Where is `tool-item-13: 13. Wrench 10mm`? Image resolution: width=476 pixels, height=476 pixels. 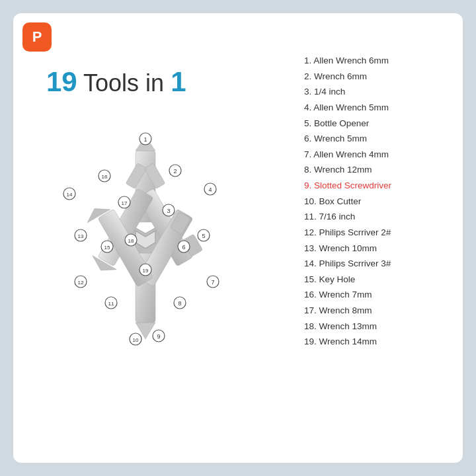 tool-item-13: 13. Wrench 10mm is located at coordinates (377, 249).